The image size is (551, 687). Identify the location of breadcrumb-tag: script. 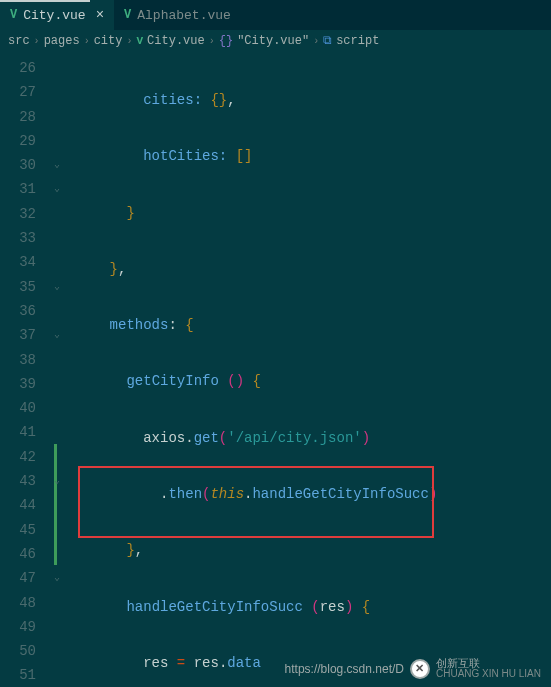
(358, 41).